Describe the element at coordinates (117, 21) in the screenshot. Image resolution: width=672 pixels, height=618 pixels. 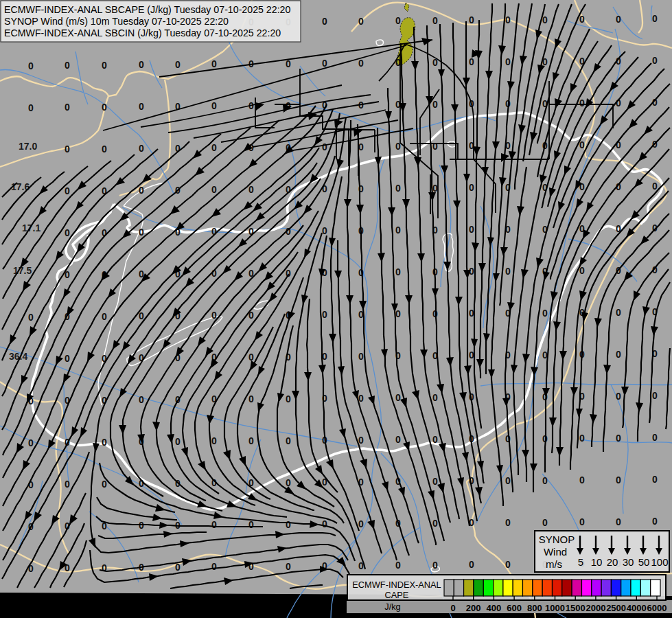
I see `svg-text:SYNOP Wind (m/s) 10m Tuesday 0: SYNOP Wind (m/s) 10m Tuesday 07-10-2025 …` at that location.